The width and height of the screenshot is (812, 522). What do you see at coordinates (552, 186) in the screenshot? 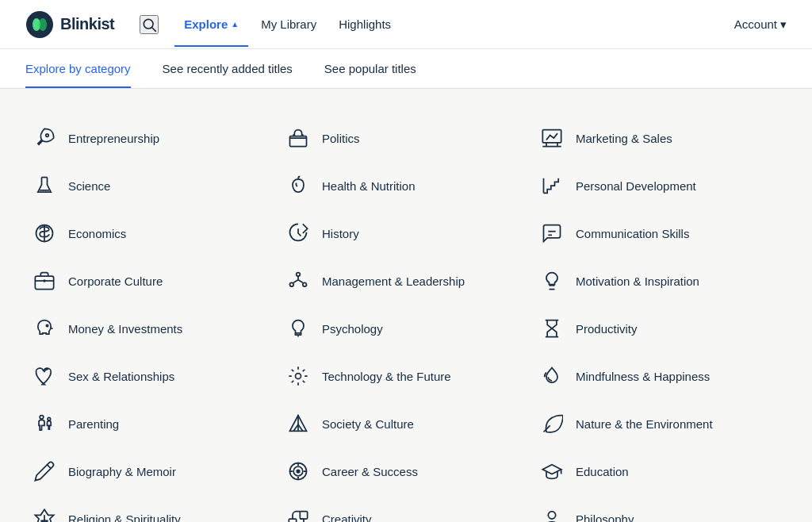
I see `stairs-icon` at bounding box center [552, 186].